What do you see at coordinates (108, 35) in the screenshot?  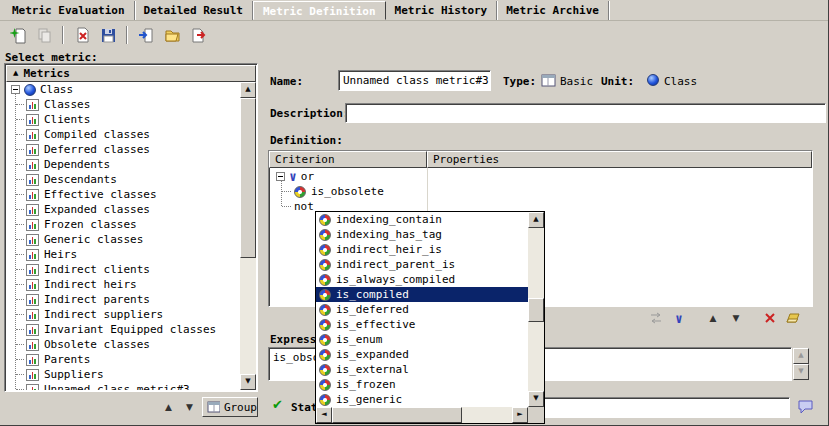 I see `save-metric-button` at bounding box center [108, 35].